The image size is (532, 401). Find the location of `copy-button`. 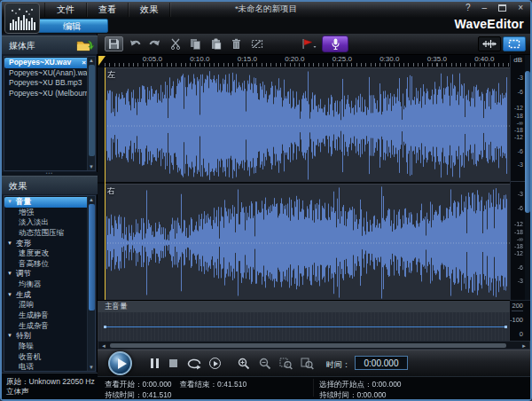

copy-button is located at coordinates (195, 44).